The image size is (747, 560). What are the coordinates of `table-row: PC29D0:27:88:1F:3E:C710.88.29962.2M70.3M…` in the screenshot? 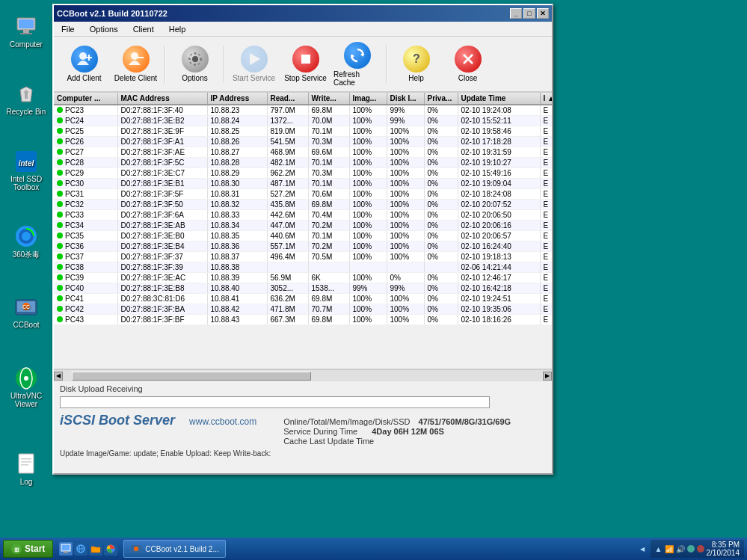 It's located at (303, 173).